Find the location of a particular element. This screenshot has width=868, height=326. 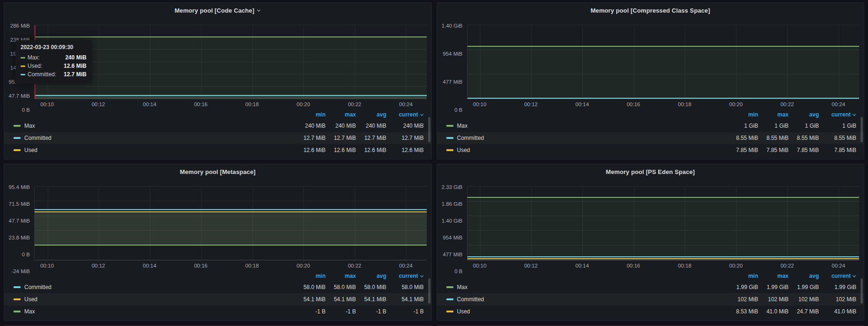

panel-title: Memory pool [Code Cache] is located at coordinates (214, 10).